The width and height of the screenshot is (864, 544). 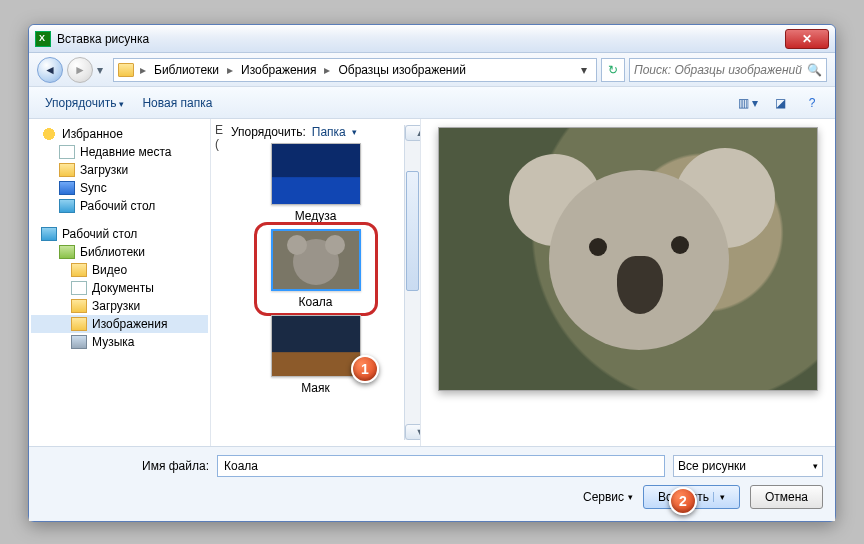 I want to click on tree-item: Недавние места, so click(x=120, y=152).